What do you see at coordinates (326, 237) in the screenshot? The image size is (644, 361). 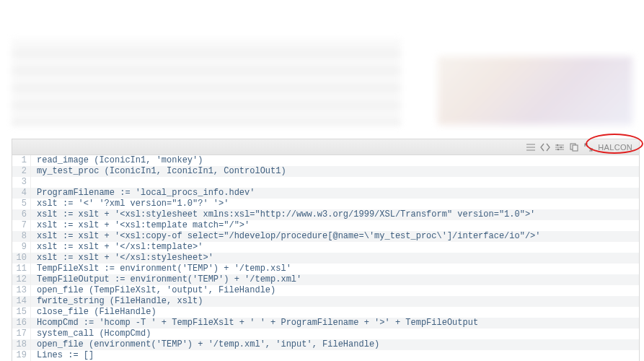 I see `code-line: 8xslt := xslt + '<xsl:copy-of select="/h…` at bounding box center [326, 237].